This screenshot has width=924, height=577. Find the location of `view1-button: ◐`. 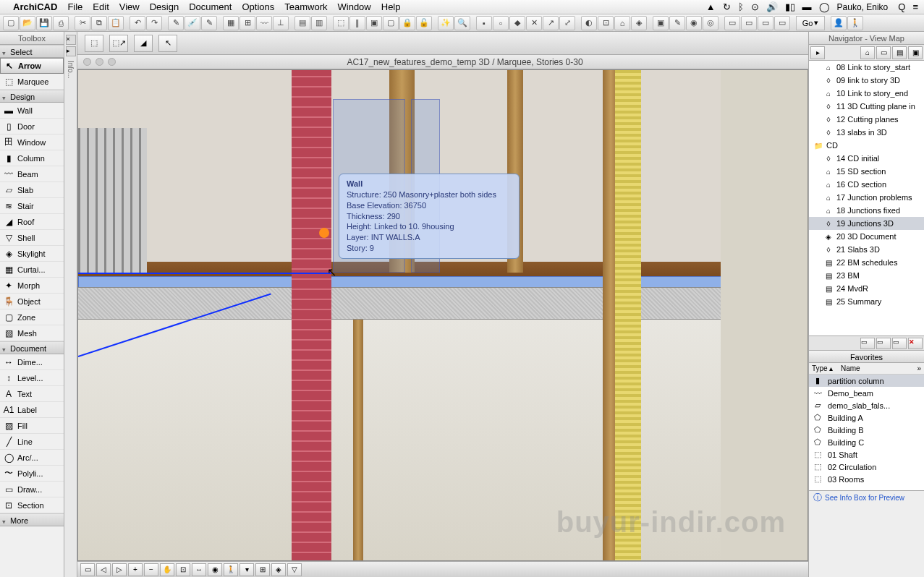

view1-button: ◐ is located at coordinates (589, 23).